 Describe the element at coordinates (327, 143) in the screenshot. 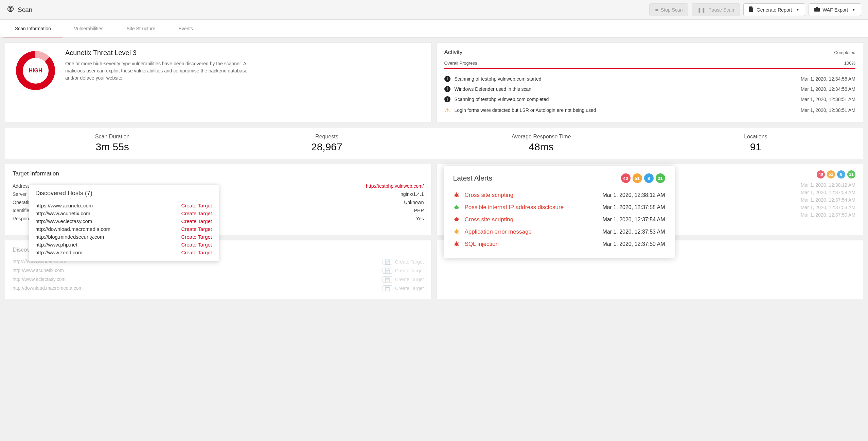

I see `stat-requests: Requests28,967` at that location.